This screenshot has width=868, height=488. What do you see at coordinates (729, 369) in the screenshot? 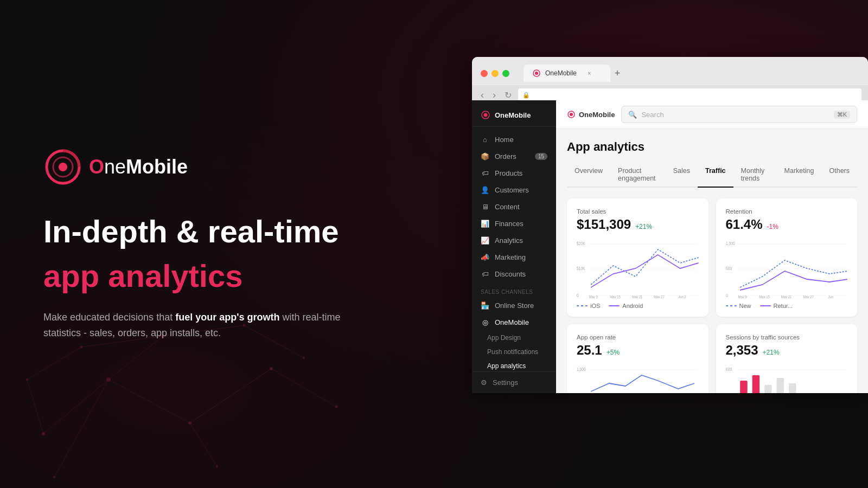
I see `svg-text: 600` at bounding box center [729, 369].